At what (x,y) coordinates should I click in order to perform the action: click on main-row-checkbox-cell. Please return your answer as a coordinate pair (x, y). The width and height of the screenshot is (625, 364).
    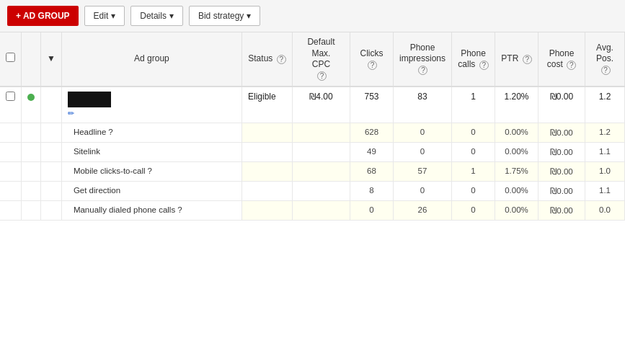
    Looking at the image, I should click on (11, 105).